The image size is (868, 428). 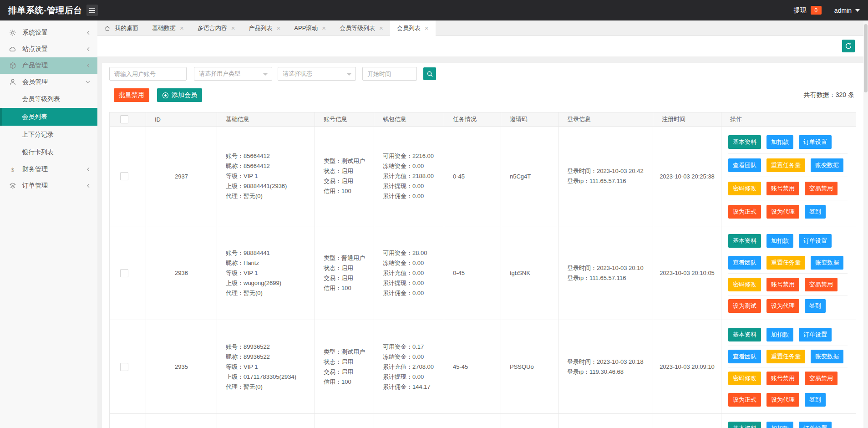 What do you see at coordinates (317, 74) in the screenshot?
I see `status-select: 请选择状态` at bounding box center [317, 74].